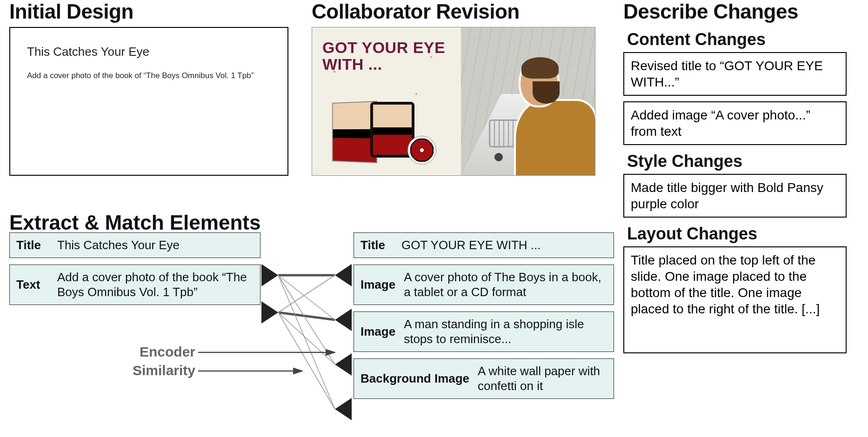  Describe the element at coordinates (505, 332) in the screenshot. I see `element-value: A man standing in a shopping isle stops …` at that location.